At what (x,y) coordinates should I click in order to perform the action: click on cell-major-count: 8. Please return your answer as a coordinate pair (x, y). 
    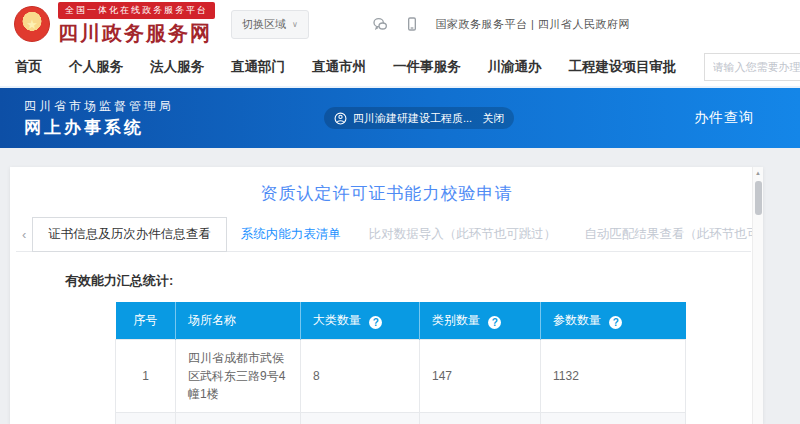
    Looking at the image, I should click on (360, 376).